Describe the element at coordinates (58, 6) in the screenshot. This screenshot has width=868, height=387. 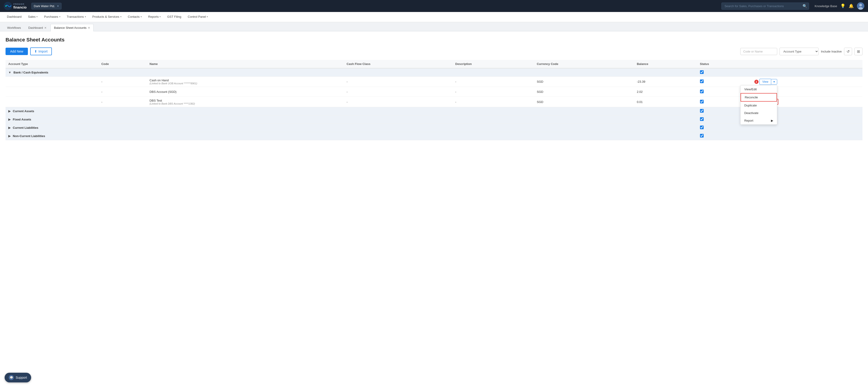
I see `company-dropdown-arrow: ▼` at that location.